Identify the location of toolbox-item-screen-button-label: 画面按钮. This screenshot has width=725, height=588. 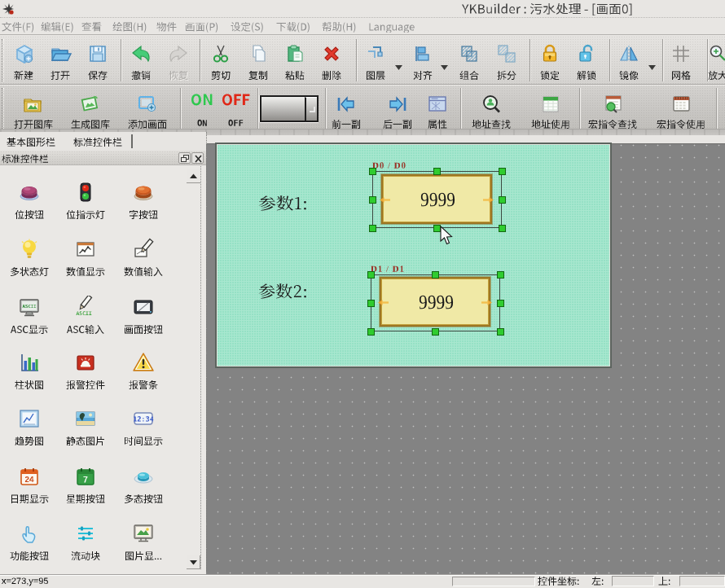
(143, 329).